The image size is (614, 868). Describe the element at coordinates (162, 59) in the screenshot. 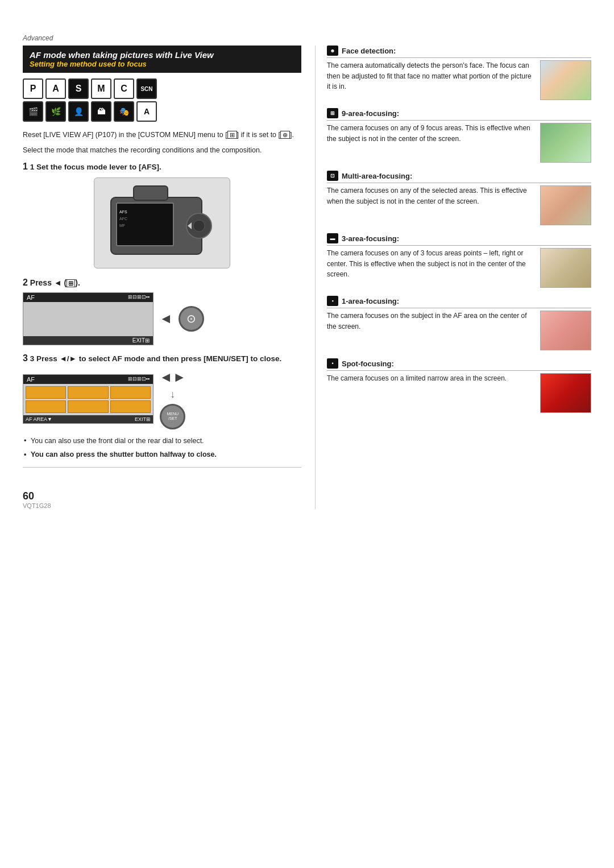

I see `title-box: AF mode when taking pictures with Live V…` at that location.